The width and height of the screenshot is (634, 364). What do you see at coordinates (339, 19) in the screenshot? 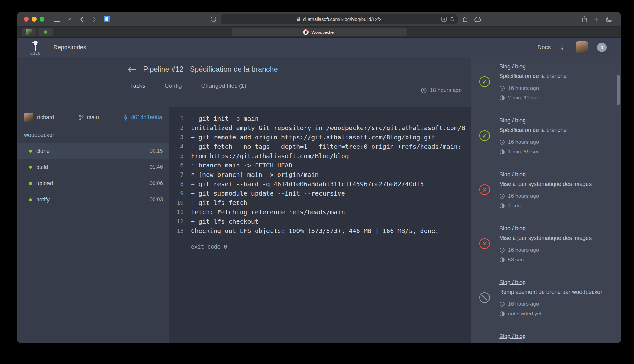
I see `address-bar: ci.athaliasoft.com/Blog/blog/build/12/2` at bounding box center [339, 19].